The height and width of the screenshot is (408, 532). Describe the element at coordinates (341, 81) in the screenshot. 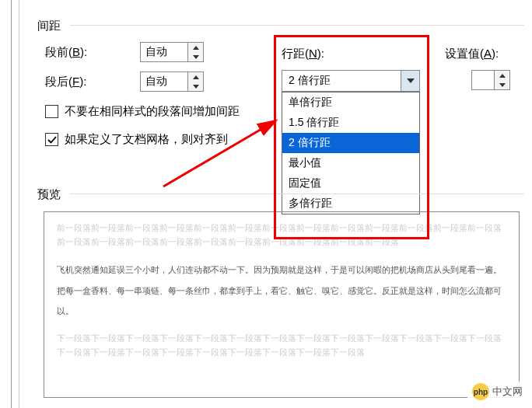

I see `line-spacing-selected: 2 倍行距` at that location.